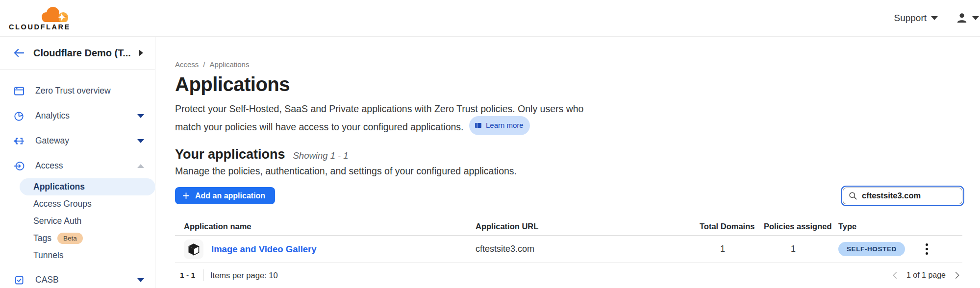 This screenshot has width=980, height=288. What do you see at coordinates (19, 141) in the screenshot?
I see `gateway-icon` at bounding box center [19, 141].